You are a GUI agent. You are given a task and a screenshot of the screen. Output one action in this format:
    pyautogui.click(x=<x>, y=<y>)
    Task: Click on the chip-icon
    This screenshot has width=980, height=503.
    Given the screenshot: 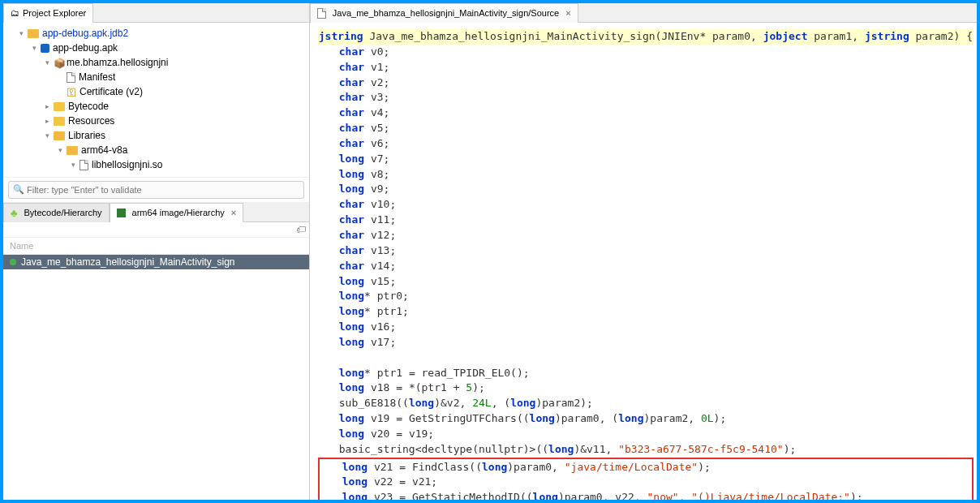 What is the action you would take?
    pyautogui.click(x=122, y=213)
    